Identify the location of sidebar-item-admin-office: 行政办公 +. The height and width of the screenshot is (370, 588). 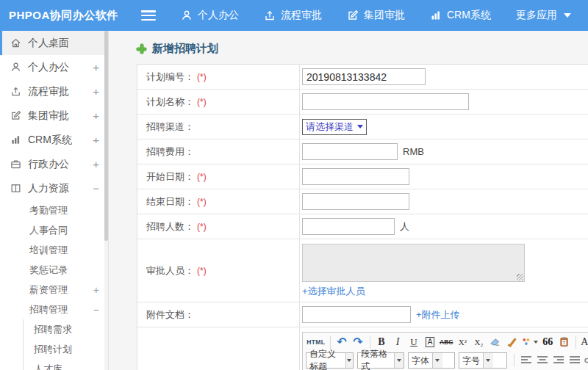
(54, 164).